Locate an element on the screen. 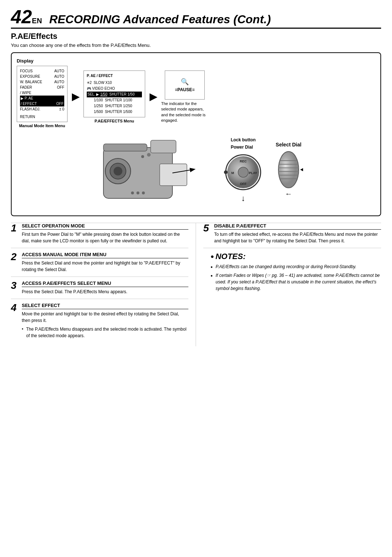 Image resolution: width=392 pixels, height=557 pixels. arrow-2: ▶ is located at coordinates (153, 97).